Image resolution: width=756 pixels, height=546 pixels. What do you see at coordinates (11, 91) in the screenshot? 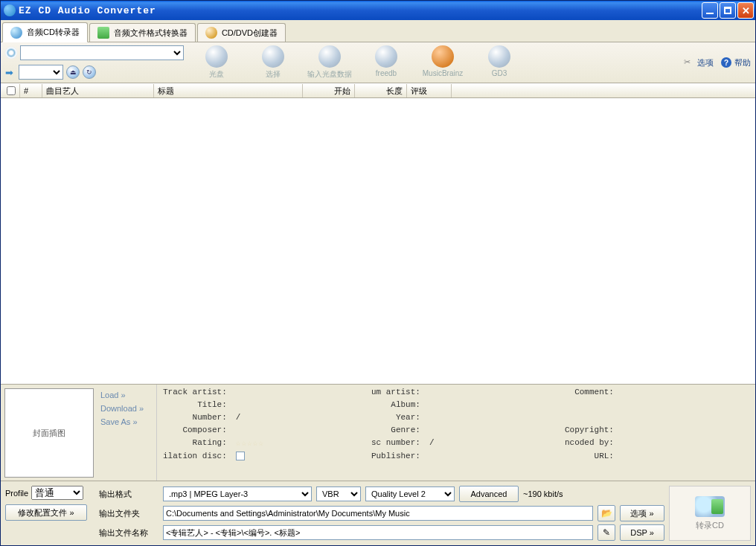
I see `select-all-checkbox` at bounding box center [11, 91].